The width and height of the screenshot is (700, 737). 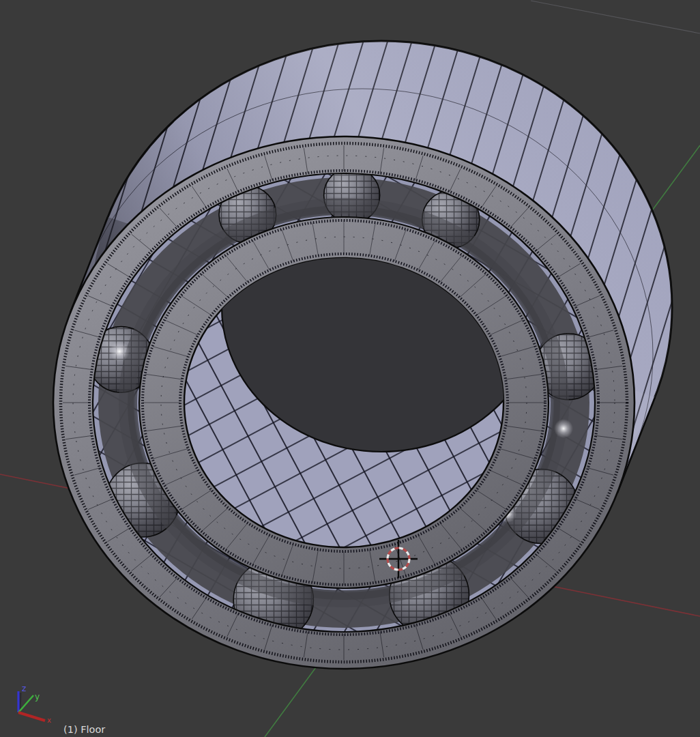 I want to click on gizmo-y-label: y, so click(x=37, y=697).